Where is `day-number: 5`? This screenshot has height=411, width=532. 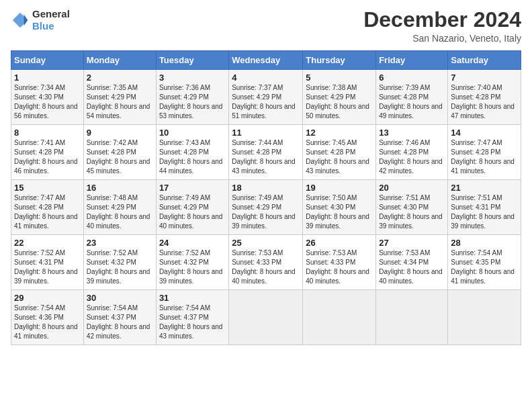 day-number: 5 is located at coordinates (339, 78).